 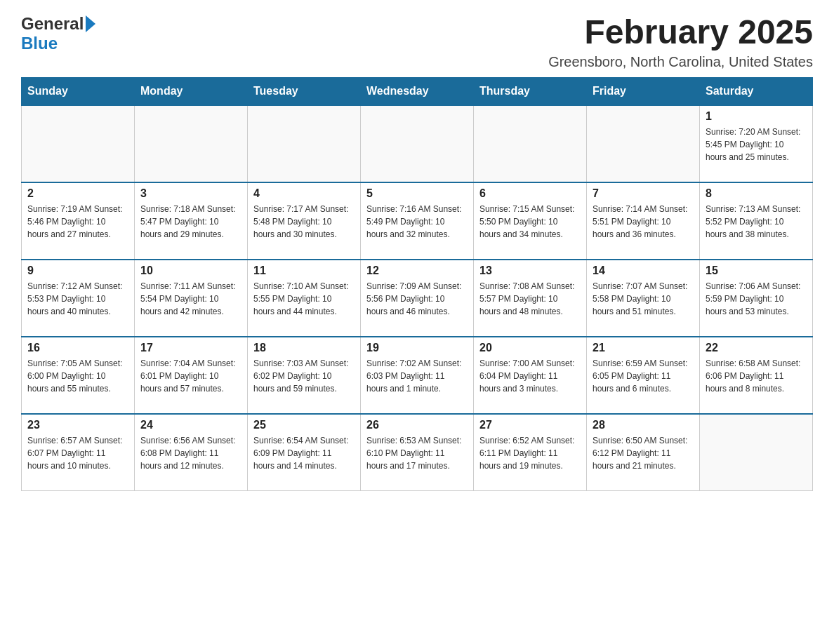 I want to click on day-info: Sunrise: 6:54 AM Sunset: 6:09 PM Dayligh…, so click(x=304, y=453).